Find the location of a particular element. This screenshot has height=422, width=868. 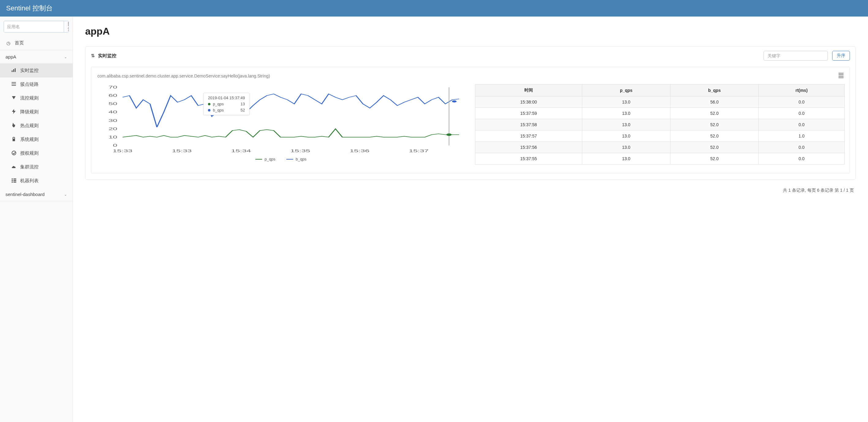

svg-text: 20 is located at coordinates (113, 129).